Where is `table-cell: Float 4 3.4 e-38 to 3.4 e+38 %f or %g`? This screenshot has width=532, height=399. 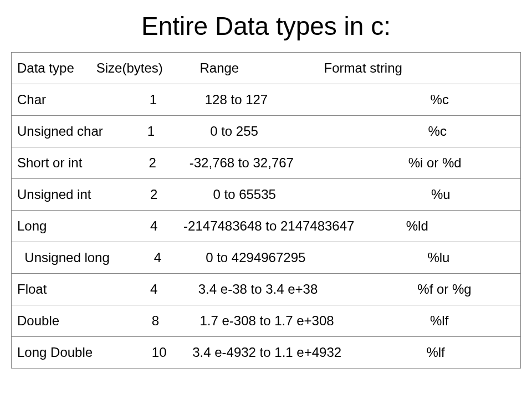 table-cell: Float 4 3.4 e-38 to 3.4 e+38 %f or %g is located at coordinates (266, 289).